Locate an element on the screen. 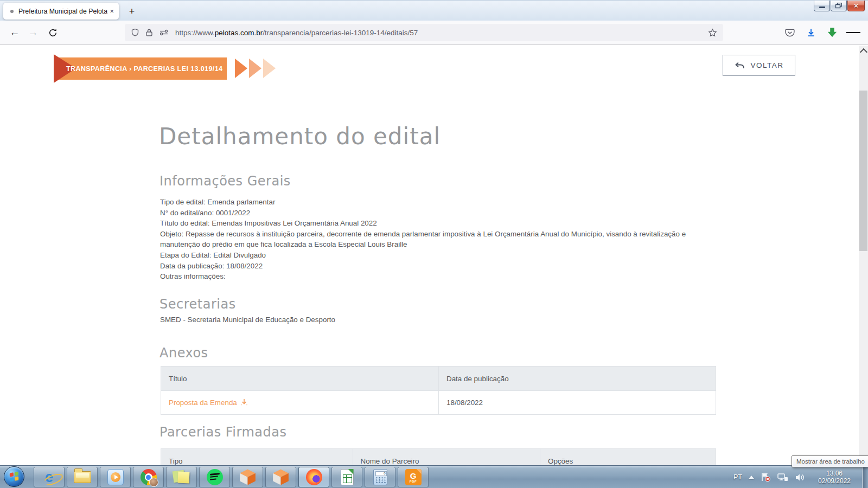  tab-close-icon: × is located at coordinates (112, 11).